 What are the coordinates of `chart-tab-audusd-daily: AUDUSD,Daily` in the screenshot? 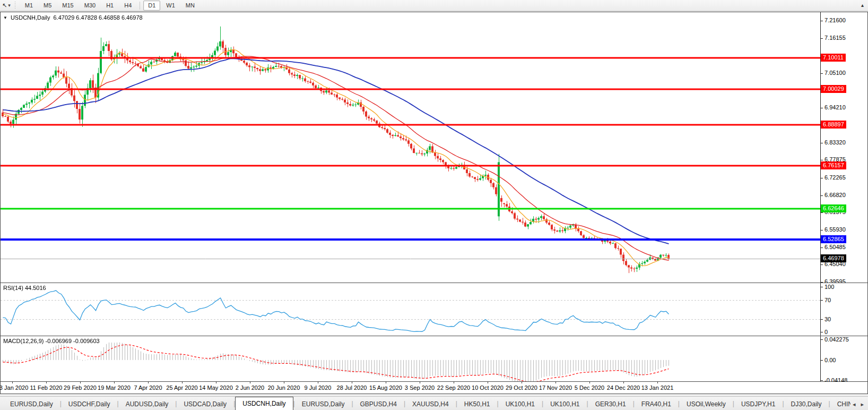 It's located at (147, 404).